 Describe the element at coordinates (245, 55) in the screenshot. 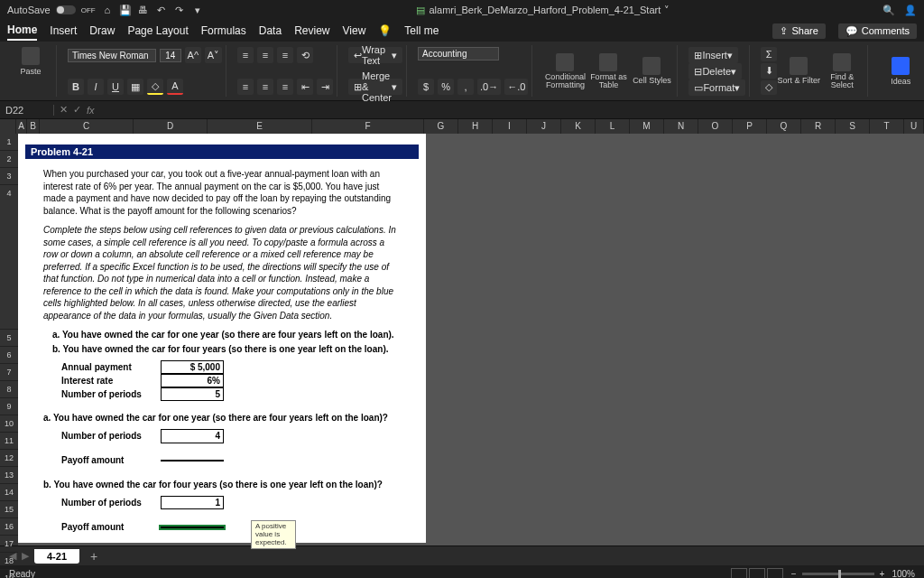

I see `align-top-icon: ≡` at that location.